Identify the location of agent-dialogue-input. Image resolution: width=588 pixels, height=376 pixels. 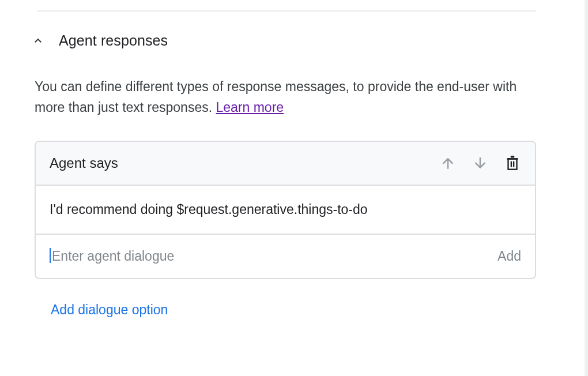
(269, 256).